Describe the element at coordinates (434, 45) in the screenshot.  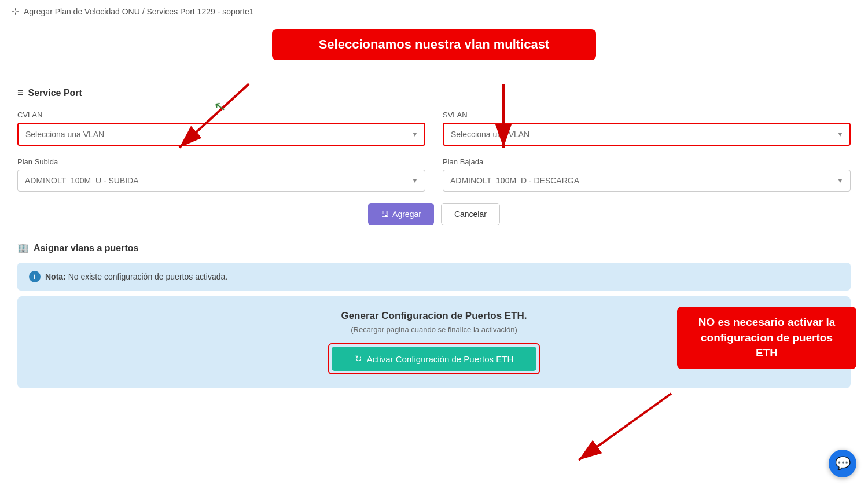
I see `annotation-top-banner: Seleccionamos nuestra vlan multicast` at that location.